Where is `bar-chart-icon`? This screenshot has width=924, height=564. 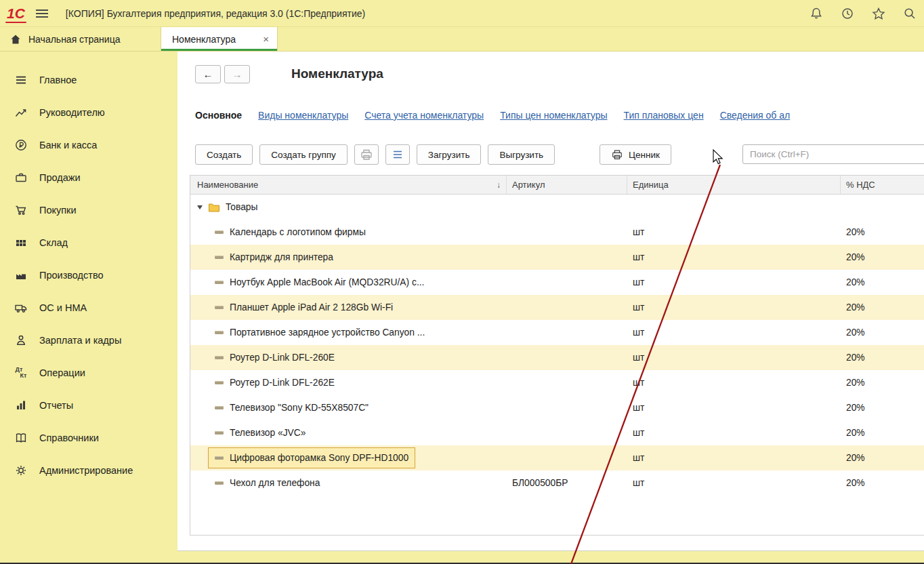 bar-chart-icon is located at coordinates (21, 405).